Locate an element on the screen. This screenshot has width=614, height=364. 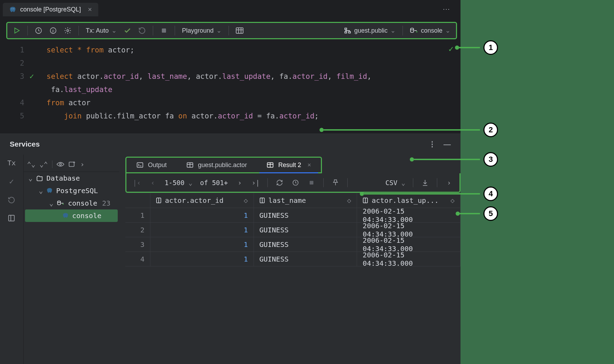
editor-tab-bar: console [PostgreSQL] × ⋮ is located at coordinates (230, 10).